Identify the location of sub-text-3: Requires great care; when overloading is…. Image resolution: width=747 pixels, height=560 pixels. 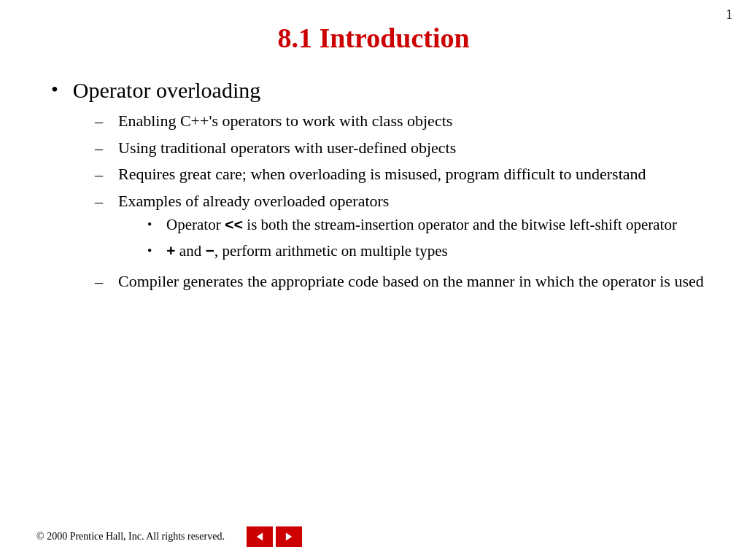
(382, 174).